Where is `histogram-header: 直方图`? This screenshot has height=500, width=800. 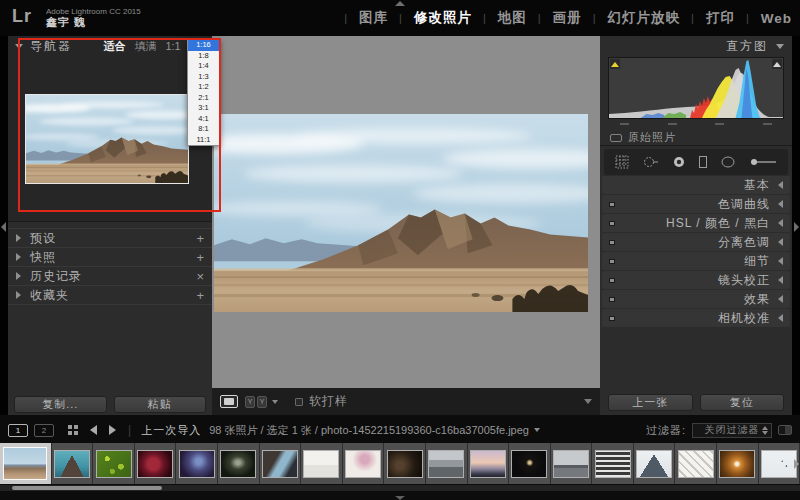
histogram-header: 直方图 is located at coordinates (696, 46).